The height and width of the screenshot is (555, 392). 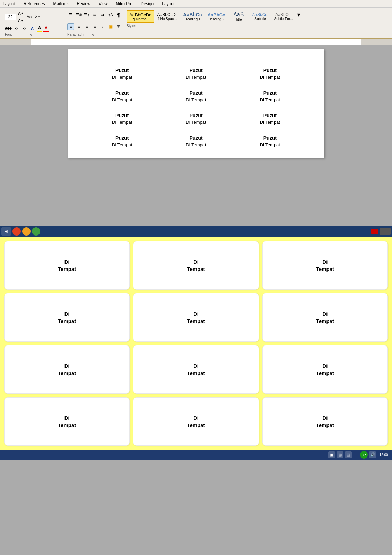 I want to click on subscript-btn: x2, so click(x=16, y=28).